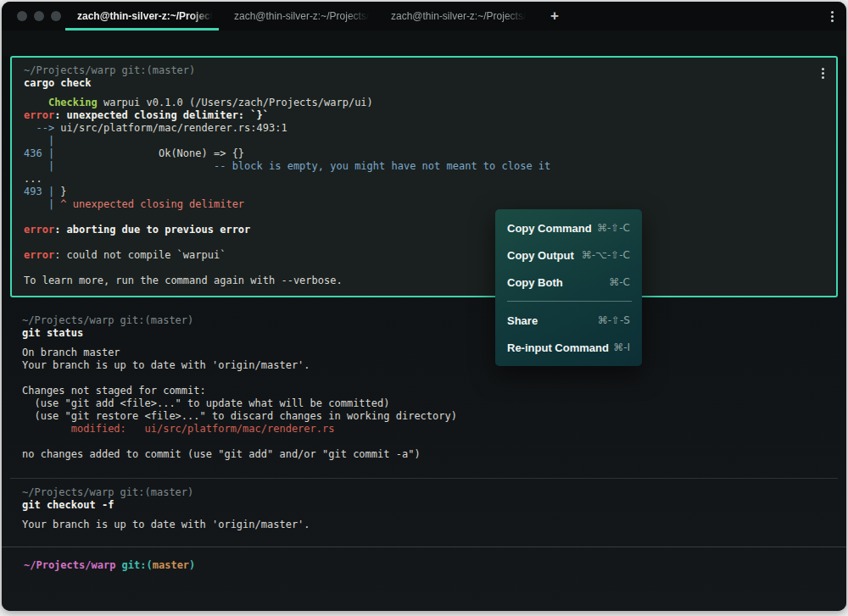 The image size is (848, 616). What do you see at coordinates (205, 403) in the screenshot?
I see `terminal-text: (use "git add <file>..." to update what …` at bounding box center [205, 403].